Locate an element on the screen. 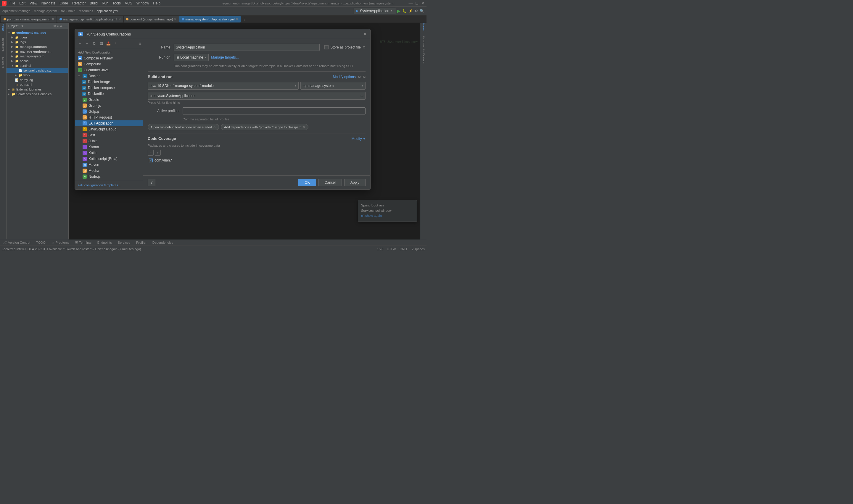 Image resolution: width=853 pixels, height=504 pixels. panel-icon-3: ⚙ is located at coordinates (61, 26).